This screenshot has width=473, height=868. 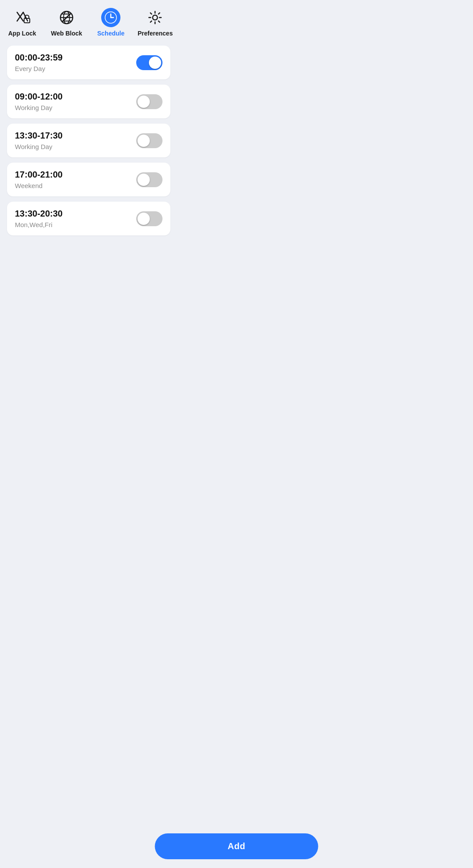 I want to click on schedule-info-3: 13:30-17:30 Working Day, so click(x=39, y=140).